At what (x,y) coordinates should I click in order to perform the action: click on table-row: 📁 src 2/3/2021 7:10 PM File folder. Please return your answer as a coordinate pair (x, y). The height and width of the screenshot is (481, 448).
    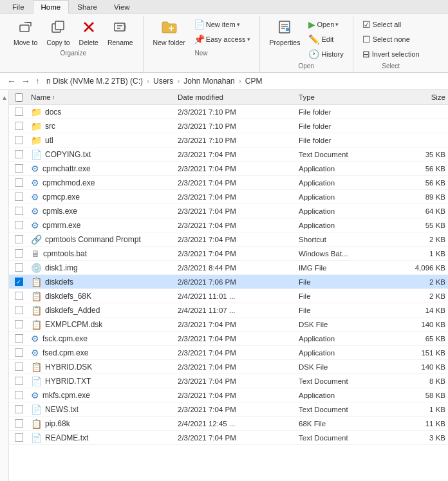
    Looking at the image, I should click on (229, 126).